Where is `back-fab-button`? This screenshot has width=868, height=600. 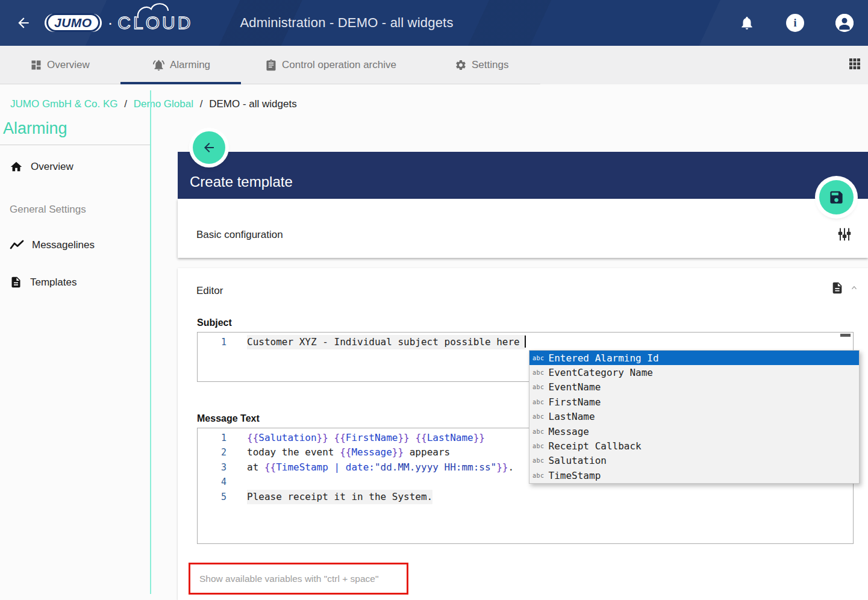
back-fab-button is located at coordinates (209, 148).